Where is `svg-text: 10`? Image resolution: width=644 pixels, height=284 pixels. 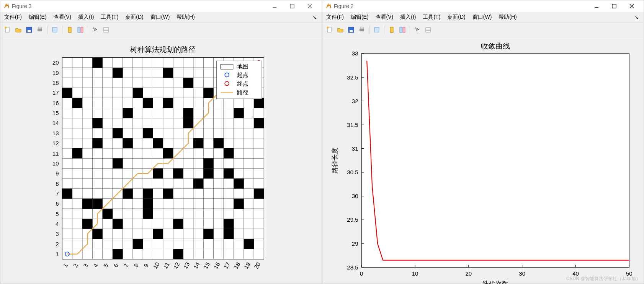
svg-text: 10 is located at coordinates (156, 265).